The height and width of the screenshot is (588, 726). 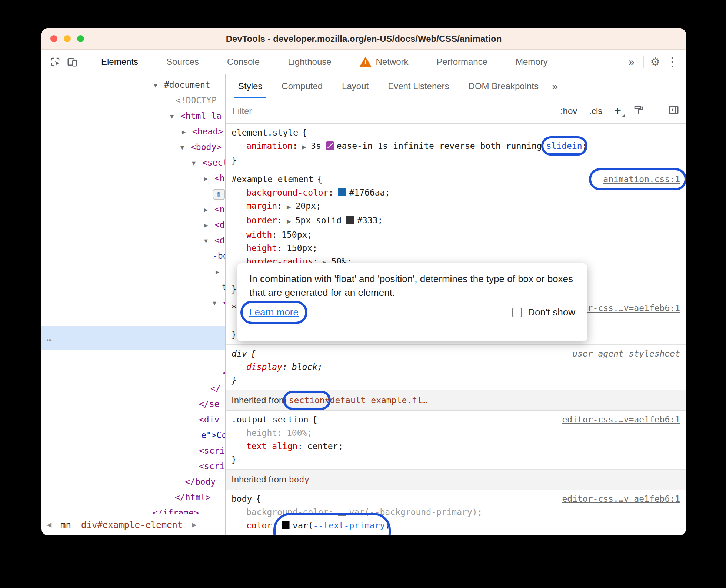 What do you see at coordinates (299, 480) in the screenshot?
I see `node-link-body: body` at bounding box center [299, 480].